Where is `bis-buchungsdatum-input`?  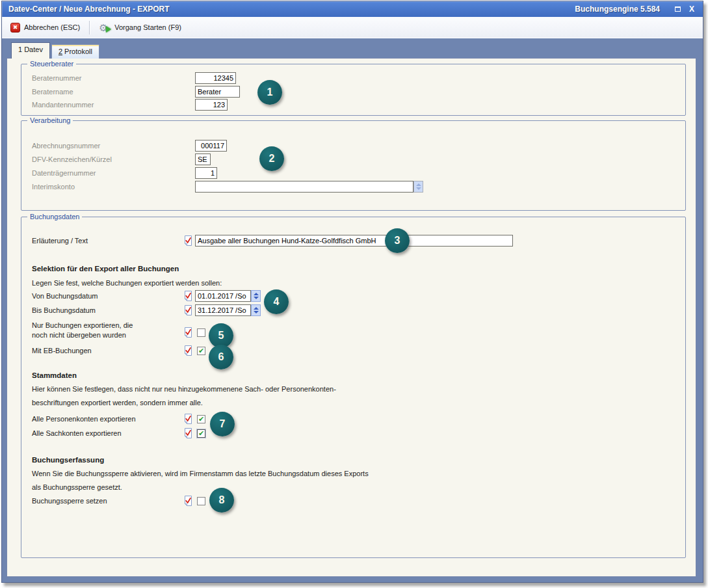 bis-buchungsdatum-input is located at coordinates (223, 310).